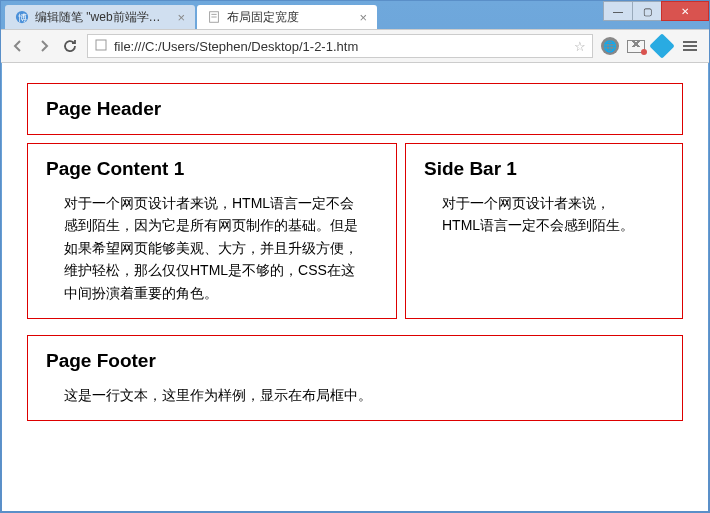 The height and width of the screenshot is (513, 710). What do you see at coordinates (647, 11) in the screenshot?
I see `maximize-button: ▢` at bounding box center [647, 11].